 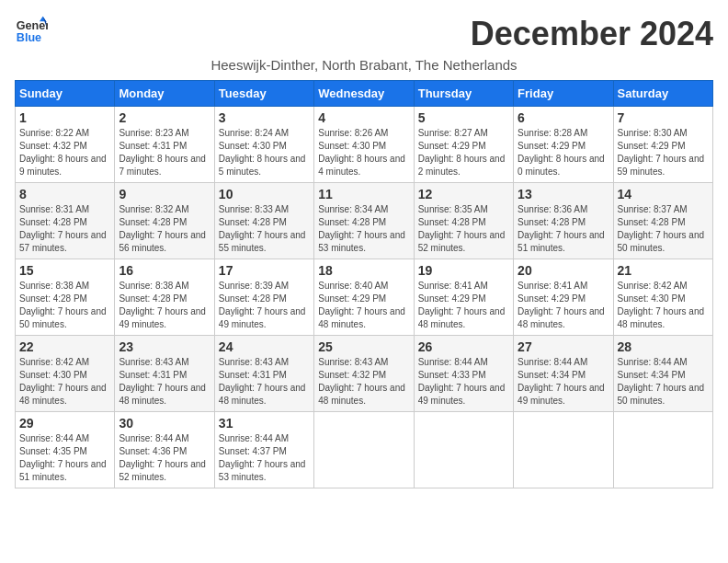 What do you see at coordinates (29, 38) in the screenshot?
I see `svg-text: Blue` at bounding box center [29, 38].